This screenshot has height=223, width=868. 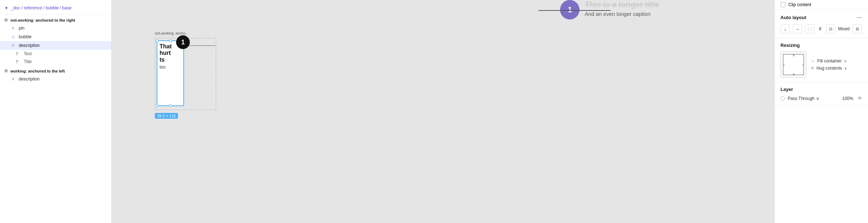 What do you see at coordinates (793, 65) in the screenshot?
I see `resize-visual: ‹ › ∧ ∨` at bounding box center [793, 65].